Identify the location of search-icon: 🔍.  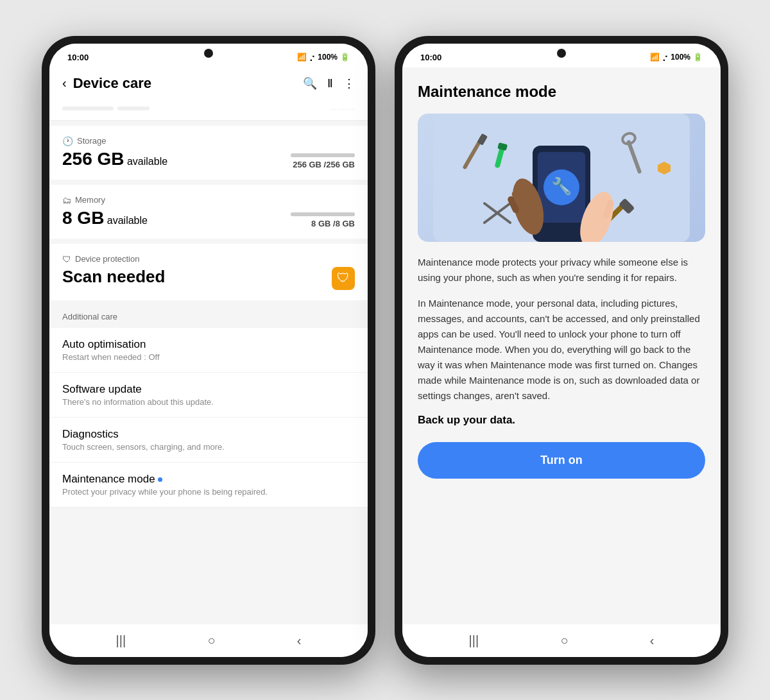
(310, 83).